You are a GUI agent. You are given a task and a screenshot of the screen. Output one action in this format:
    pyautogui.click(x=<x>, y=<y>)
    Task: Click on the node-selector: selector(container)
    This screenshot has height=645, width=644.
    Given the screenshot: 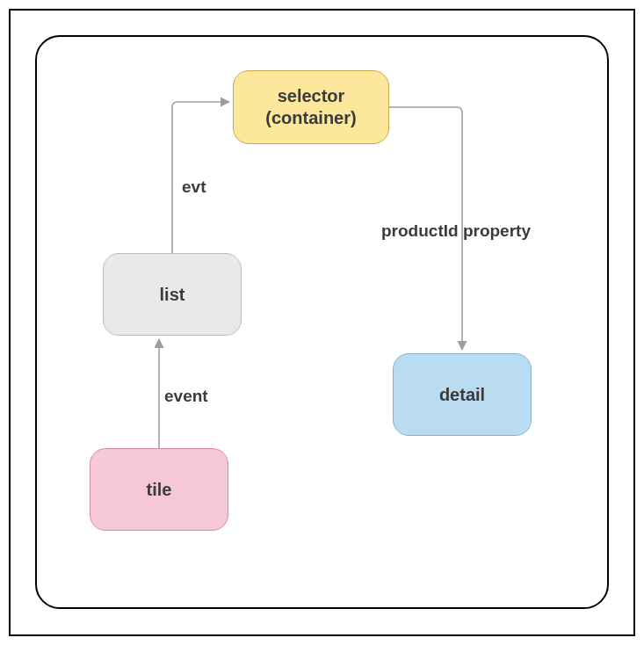 What is the action you would take?
    pyautogui.click(x=311, y=107)
    